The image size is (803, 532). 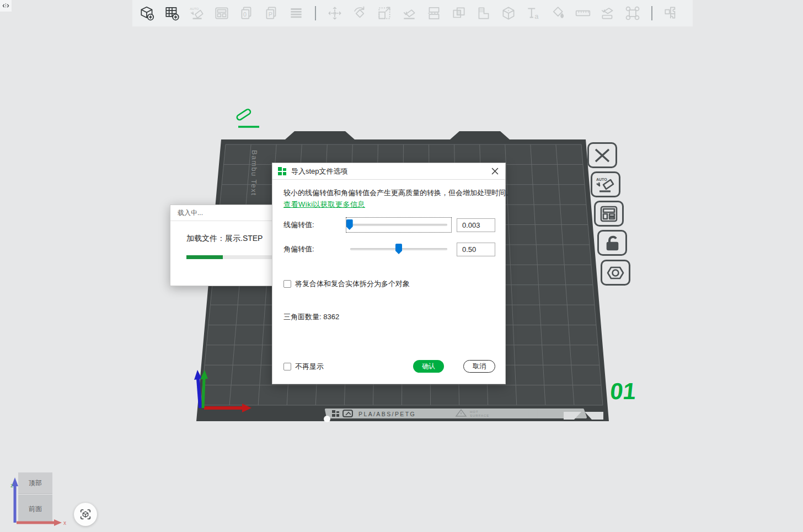 What do you see at coordinates (311, 317) in the screenshot?
I see `triangle-count: 三角面数量: 8362` at bounding box center [311, 317].